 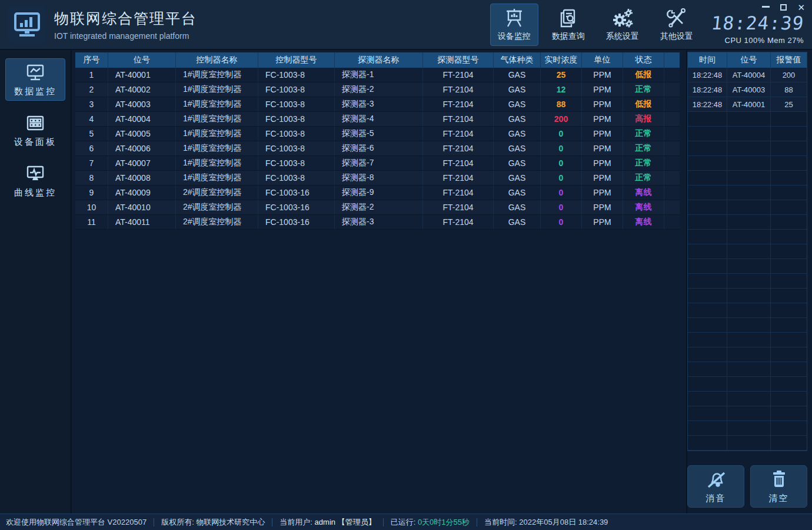 I want to click on nav-data-query: 数据查询, so click(x=568, y=25).